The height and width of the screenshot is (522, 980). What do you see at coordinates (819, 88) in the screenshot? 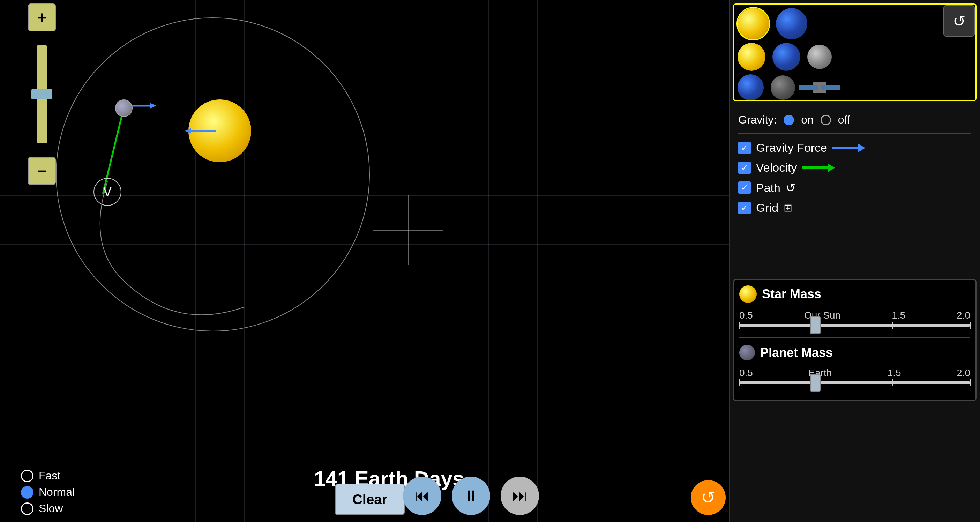
I see `preset-satellite` at bounding box center [819, 88].